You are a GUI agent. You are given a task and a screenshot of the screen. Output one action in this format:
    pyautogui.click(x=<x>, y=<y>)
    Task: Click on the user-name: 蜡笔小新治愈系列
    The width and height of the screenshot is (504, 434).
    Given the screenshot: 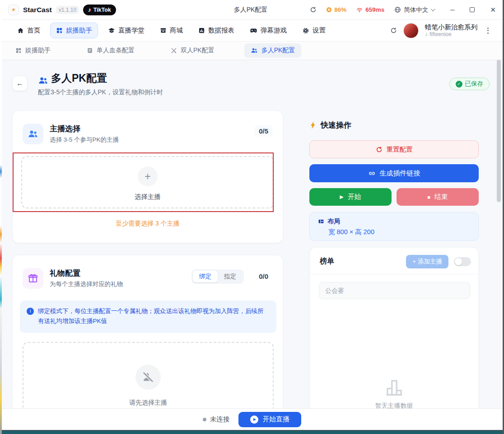 What is the action you would take?
    pyautogui.click(x=451, y=27)
    